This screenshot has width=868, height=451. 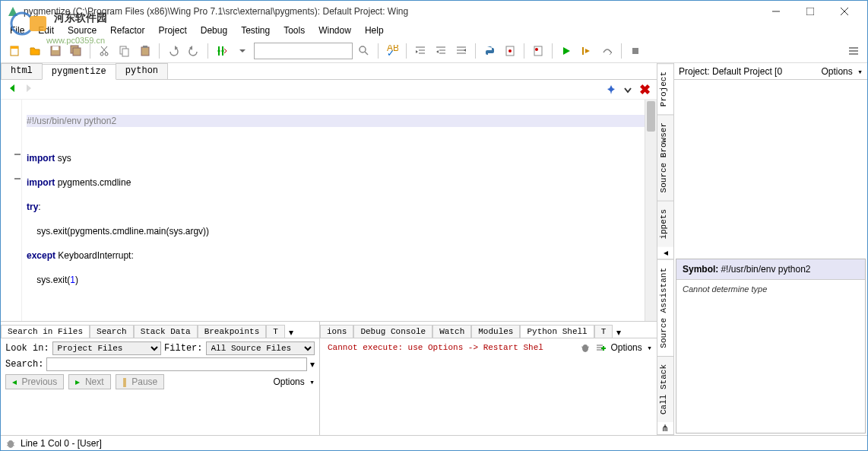 What do you see at coordinates (17, 30) in the screenshot?
I see `menu-file: File` at bounding box center [17, 30].